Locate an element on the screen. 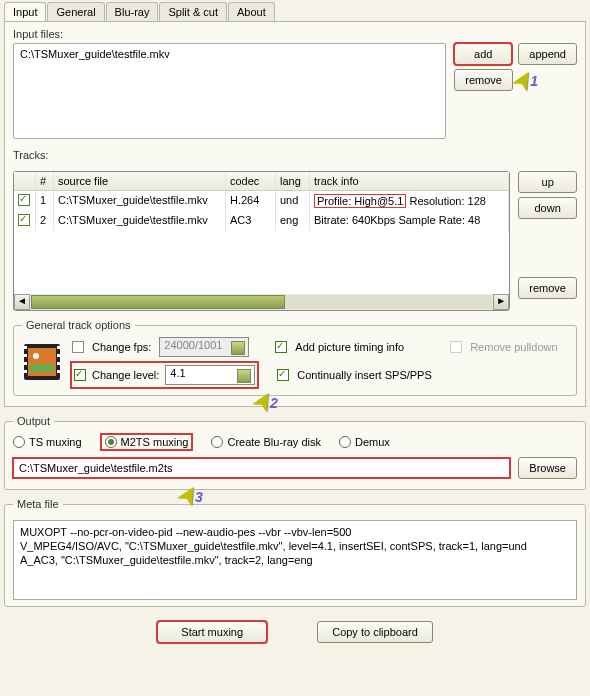 The height and width of the screenshot is (696, 590). cont-sps-checkbox is located at coordinates (283, 375).